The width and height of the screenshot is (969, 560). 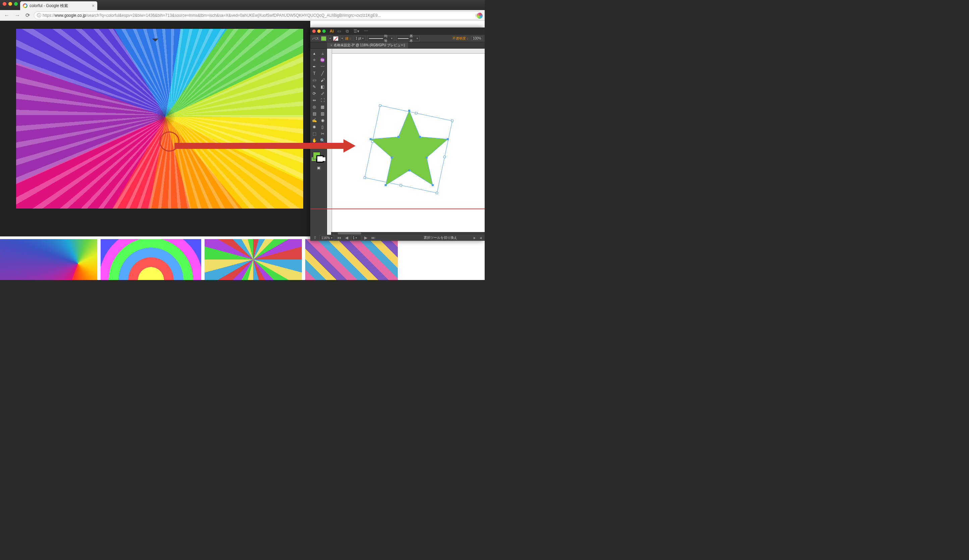 I want to click on fill-swatch-menu, so click(x=330, y=38).